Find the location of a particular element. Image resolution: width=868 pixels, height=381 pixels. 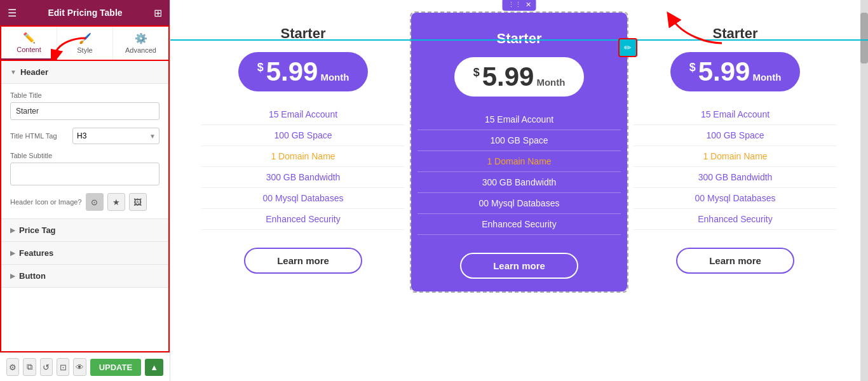

feature-3-5: 00 Mysql Databases is located at coordinates (735, 198).